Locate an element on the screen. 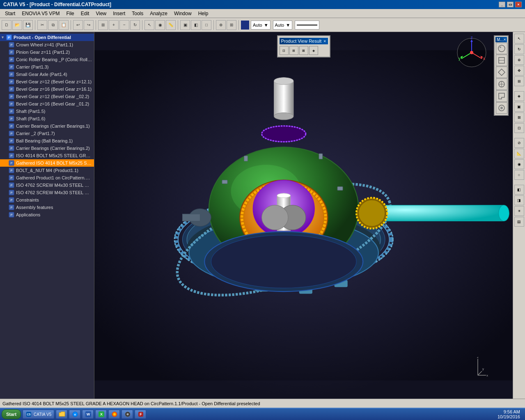  tree-item-0: PCrown Wheel z=41 (Part1.1) is located at coordinates (47, 45).